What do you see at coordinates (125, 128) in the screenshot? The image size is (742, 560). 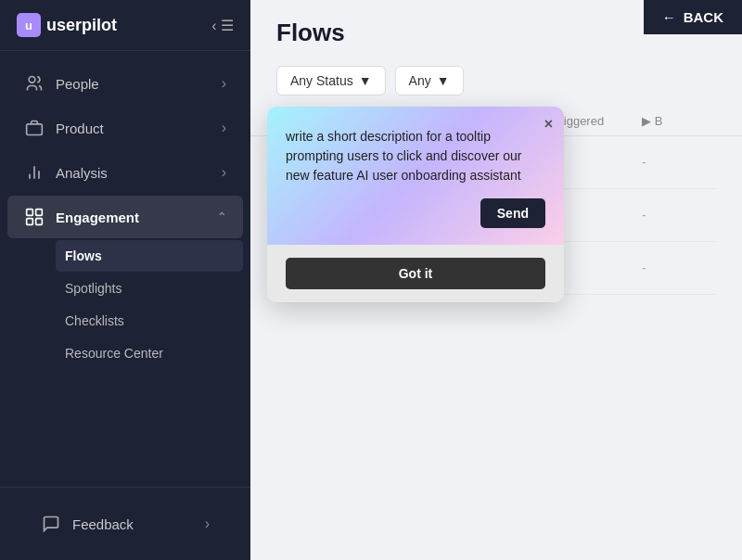 I see `sidebar-item-product: Product` at bounding box center [125, 128].